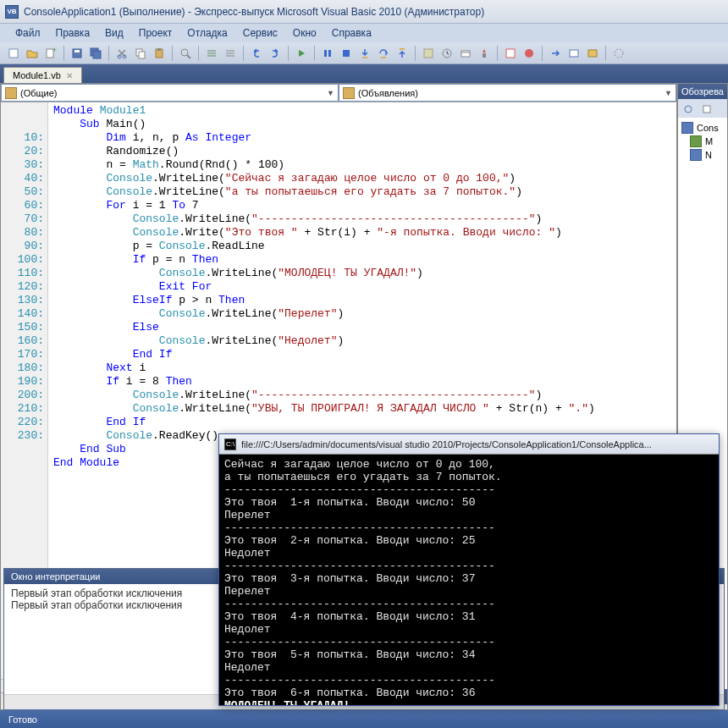 This screenshot has height=728, width=728. Describe the element at coordinates (11, 93) in the screenshot. I see `module-icon` at that location.